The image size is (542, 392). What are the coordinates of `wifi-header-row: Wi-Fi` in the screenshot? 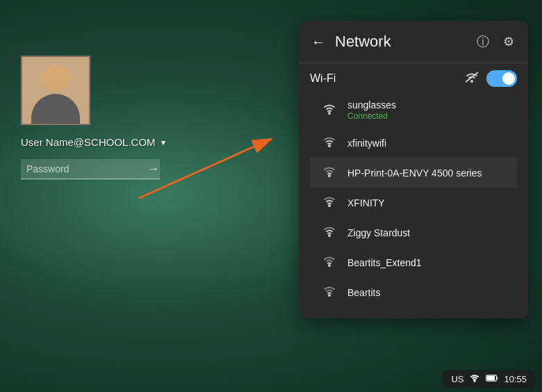 It's located at (413, 79).